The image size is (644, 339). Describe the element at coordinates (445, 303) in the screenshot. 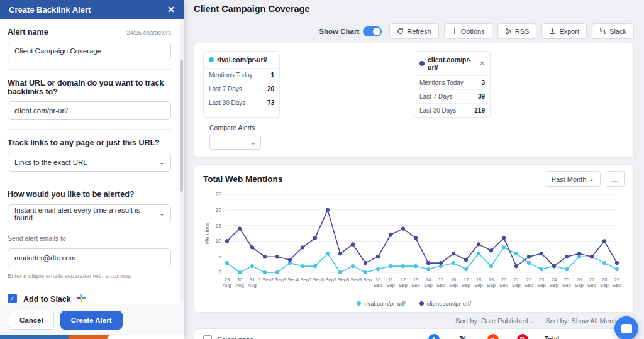

I see `legend-item: client.com/pr-url/` at that location.